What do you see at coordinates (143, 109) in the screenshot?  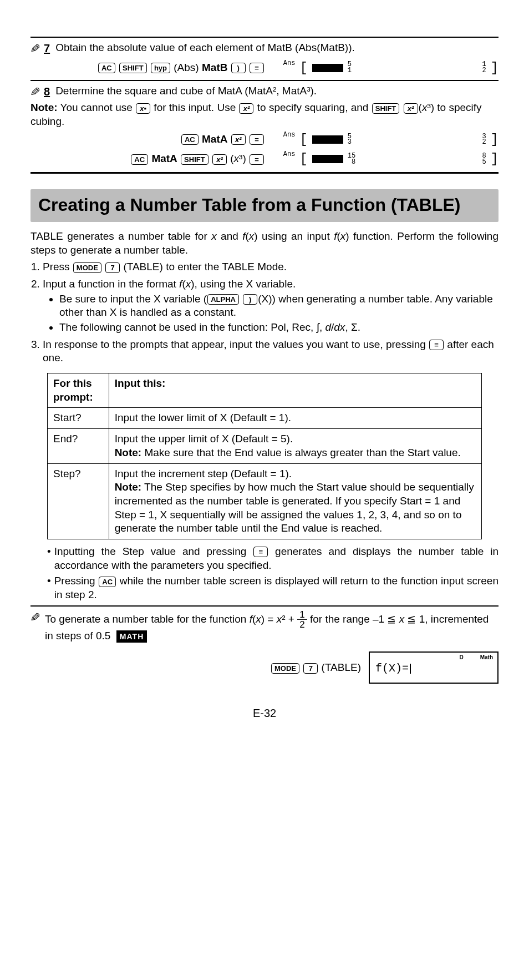 I see `key-xpow: x▪` at bounding box center [143, 109].